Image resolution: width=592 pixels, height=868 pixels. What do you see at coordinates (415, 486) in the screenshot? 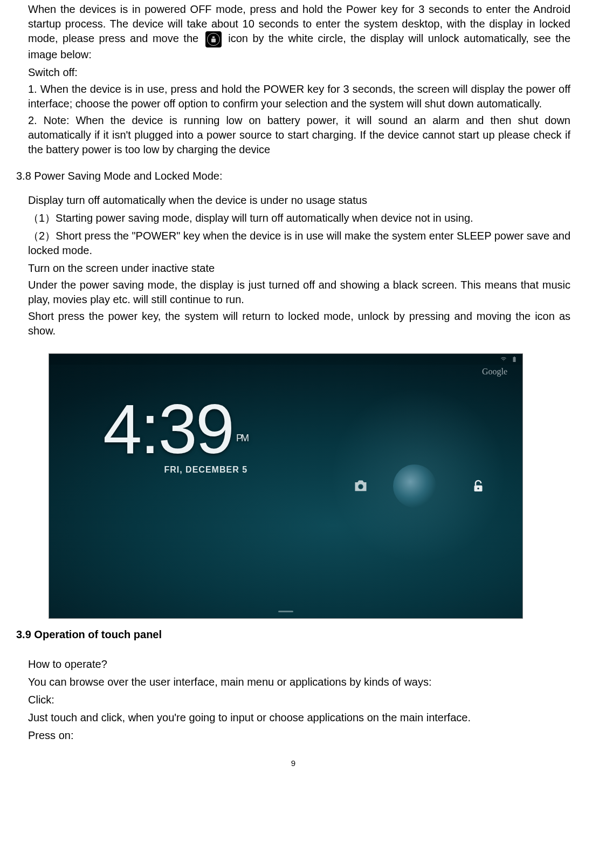
I see `decorative-orb` at bounding box center [415, 486].